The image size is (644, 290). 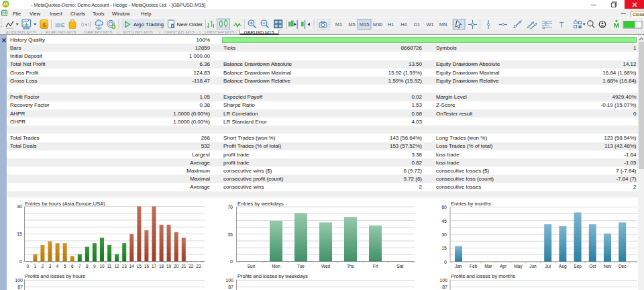 What do you see at coordinates (623, 266) in the screenshot?
I see `svg-text: Dec` at bounding box center [623, 266].